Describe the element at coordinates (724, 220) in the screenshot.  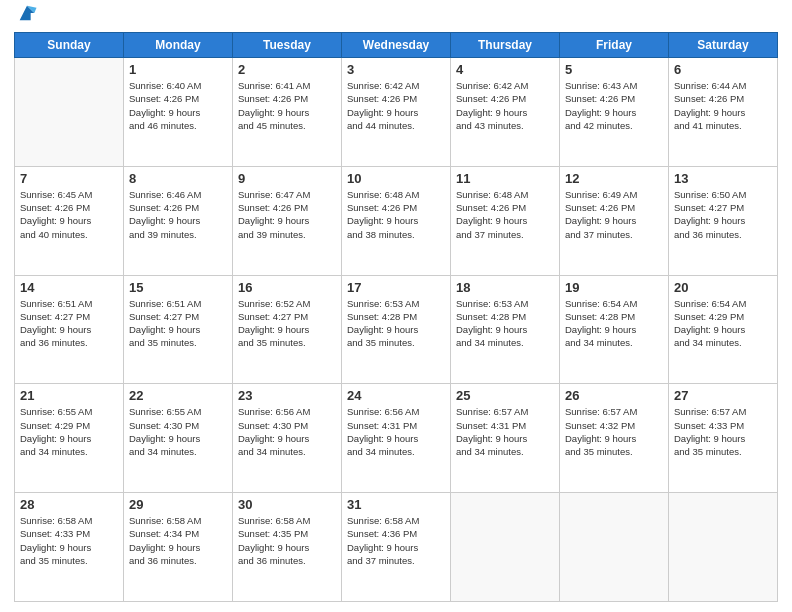
I see `day-cell: 13Sunrise: 6:50 AM Sunset: 4:27 PM Dayli…` at that location.